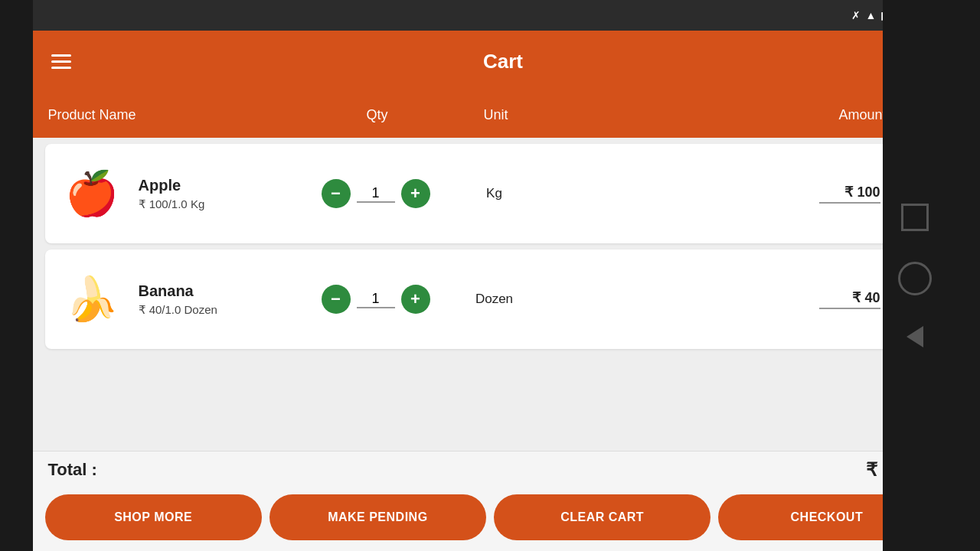 The image size is (980, 551). What do you see at coordinates (153, 517) in the screenshot?
I see `shop-more-button: SHOP MORE` at bounding box center [153, 517].